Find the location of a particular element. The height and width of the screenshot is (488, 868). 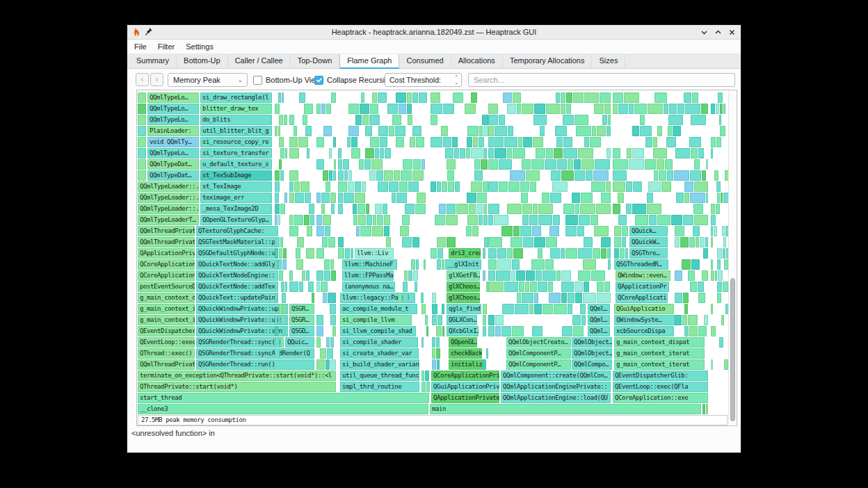

collapse-recursion-checkbox is located at coordinates (319, 81).